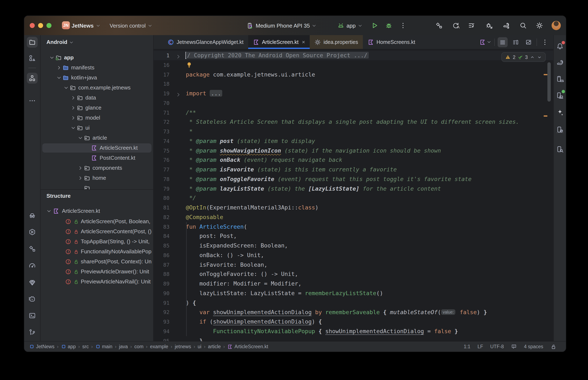  I want to click on code-line-91: 91) {, so click(353, 303).